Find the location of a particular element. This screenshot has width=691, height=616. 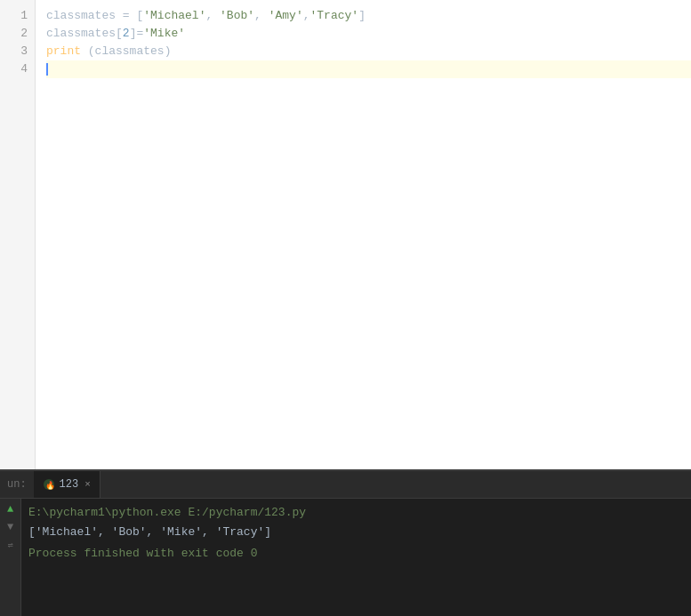

code-line-2: classmates[2]='Mike' is located at coordinates (368, 34).